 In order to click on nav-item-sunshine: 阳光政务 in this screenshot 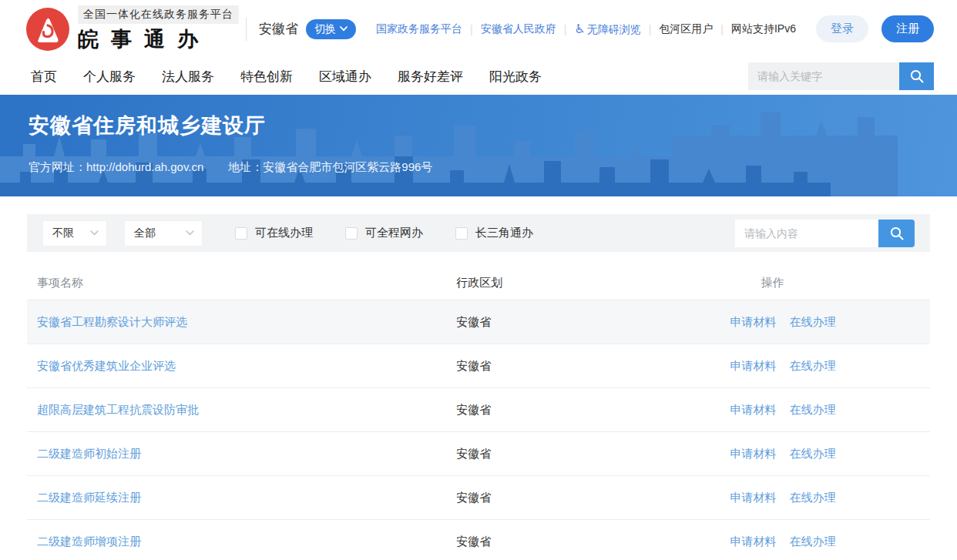, I will do `click(515, 77)`.